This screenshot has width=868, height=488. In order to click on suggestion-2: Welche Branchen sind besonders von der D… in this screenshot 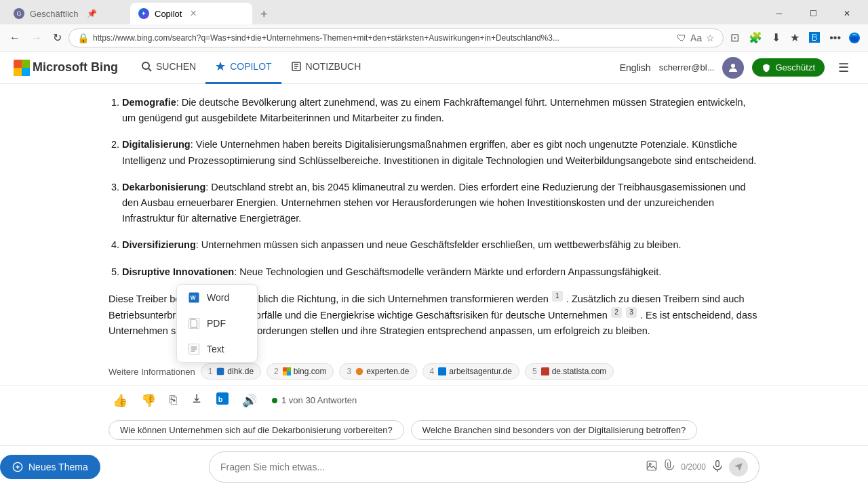, I will do `click(554, 430)`.